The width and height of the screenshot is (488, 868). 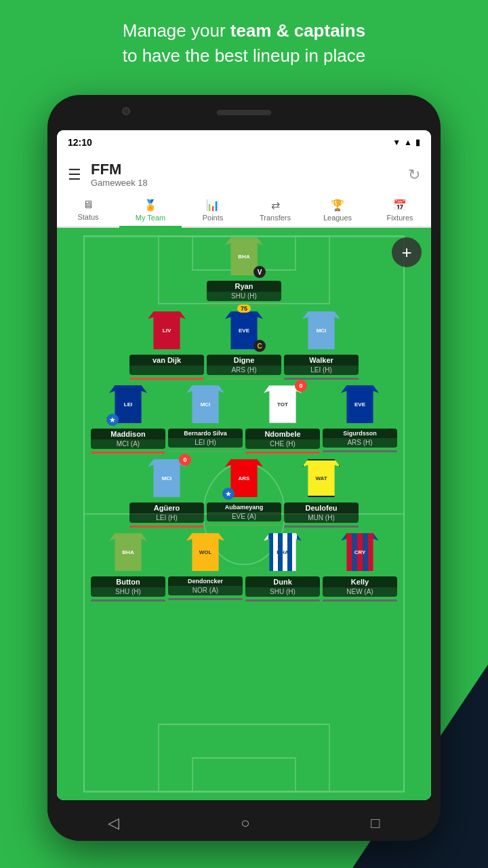 What do you see at coordinates (119, 170) in the screenshot?
I see `app-name: FFM` at bounding box center [119, 170].